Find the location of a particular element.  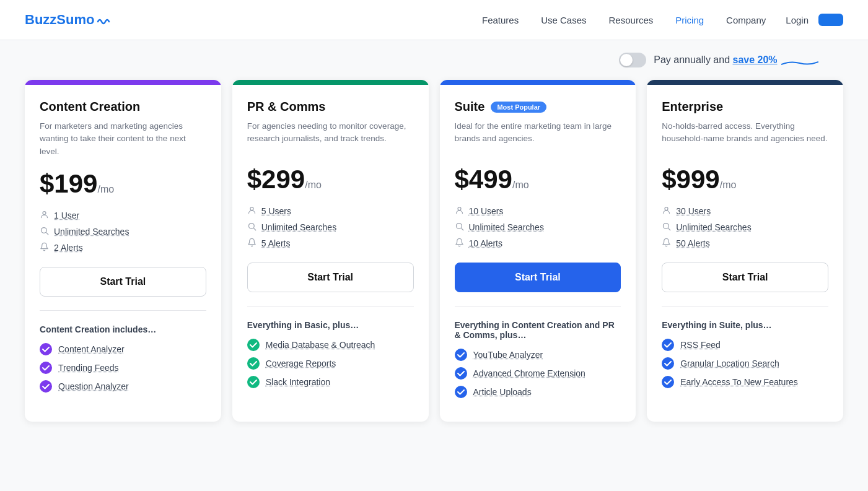

plan-title-text: Content Creation is located at coordinates (90, 106).